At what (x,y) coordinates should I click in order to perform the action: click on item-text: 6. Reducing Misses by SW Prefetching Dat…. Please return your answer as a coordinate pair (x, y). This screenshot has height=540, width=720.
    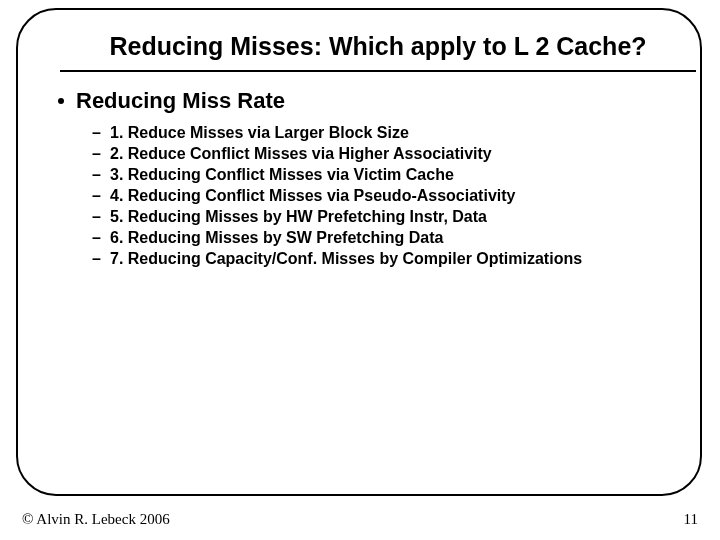
    Looking at the image, I should click on (276, 238).